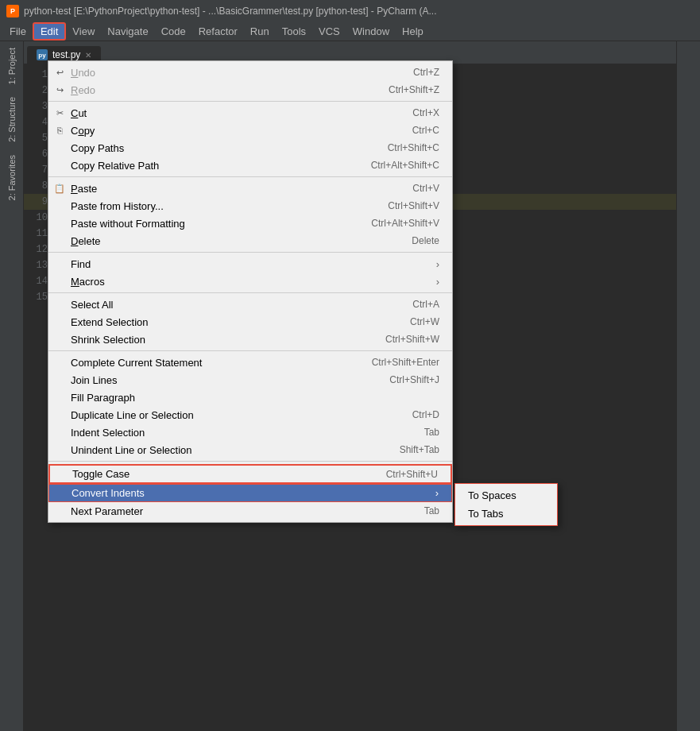  I want to click on title-text: python-test [E:\PythonProject\python-tes…, so click(230, 11).